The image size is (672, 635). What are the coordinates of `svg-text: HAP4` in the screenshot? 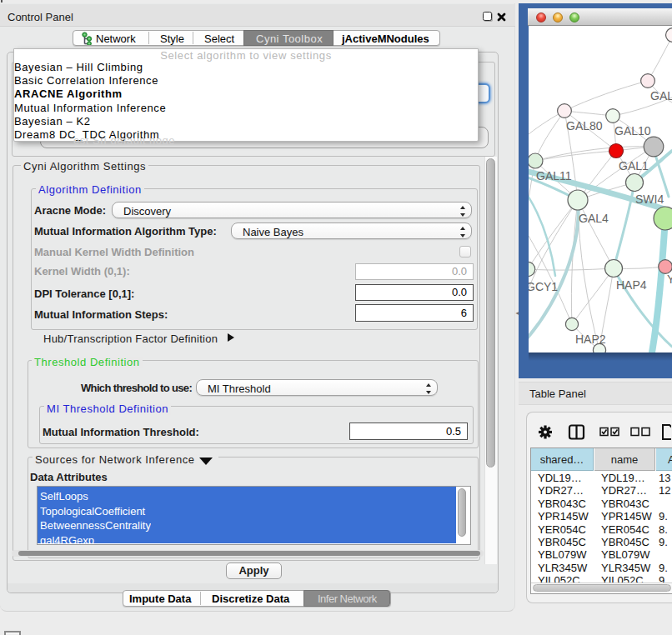 It's located at (632, 285).